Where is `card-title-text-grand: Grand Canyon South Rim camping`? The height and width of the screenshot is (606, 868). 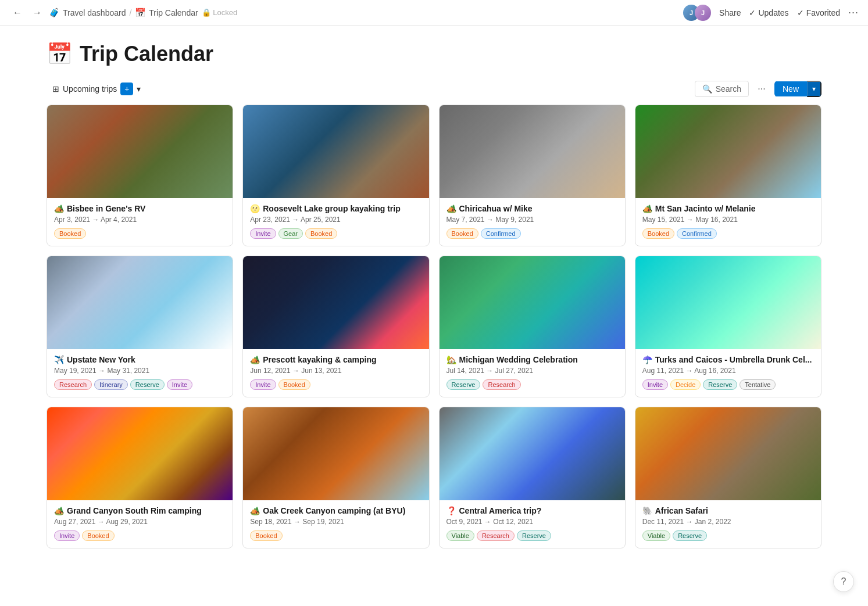
card-title-text-grand: Grand Canyon South Rim camping is located at coordinates (134, 511).